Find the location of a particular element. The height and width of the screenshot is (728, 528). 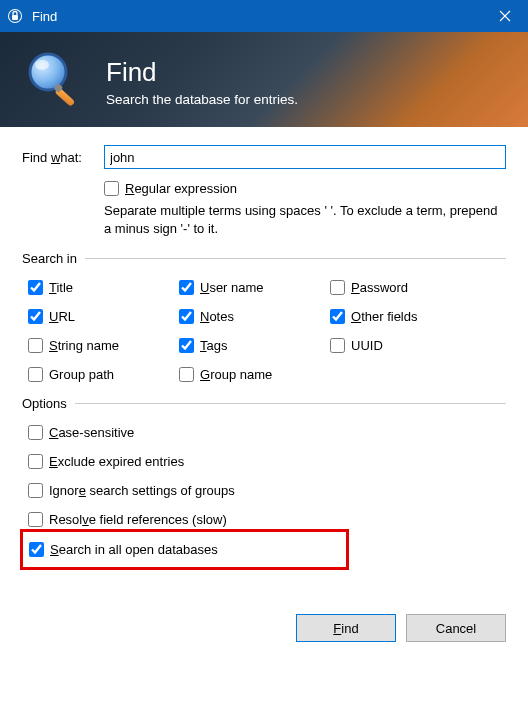

cancel-button: Cancel is located at coordinates (456, 628).